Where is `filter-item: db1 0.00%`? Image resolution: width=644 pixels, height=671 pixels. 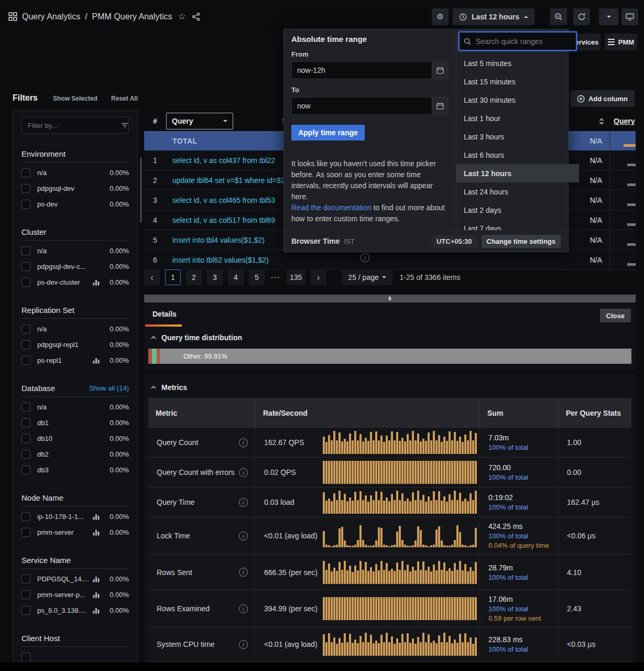 filter-item: db1 0.00% is located at coordinates (75, 423).